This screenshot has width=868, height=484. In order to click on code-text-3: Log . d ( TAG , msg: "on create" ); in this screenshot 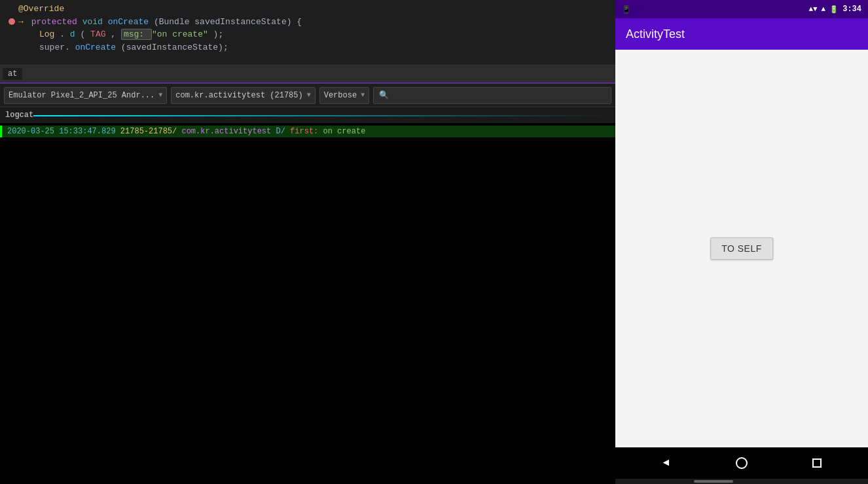, I will do `click(314, 35)`.